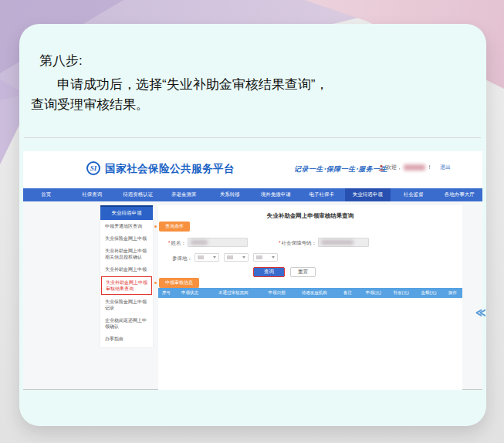  What do you see at coordinates (394, 167) in the screenshot?
I see `welcome-prefix: 欢迎，` at bounding box center [394, 167].